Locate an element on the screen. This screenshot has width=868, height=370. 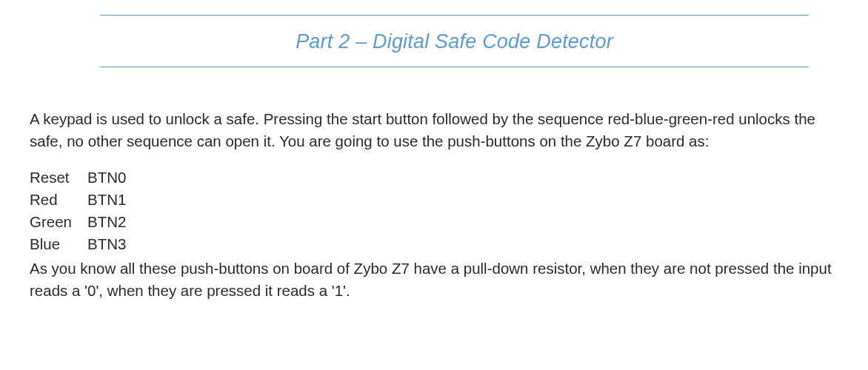
bottom-rule is located at coordinates (455, 67).